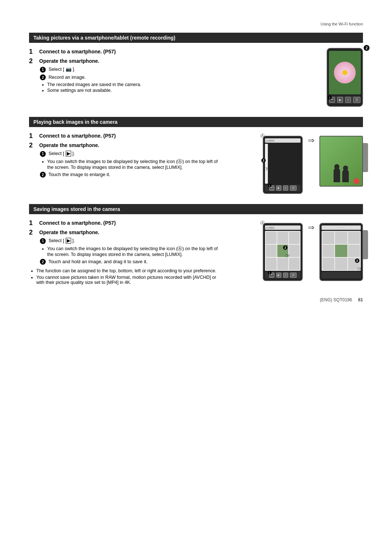 This screenshot has width=392, height=554. Describe the element at coordinates (313, 252) in the screenshot. I see `section3-illustration: Ⓐ LUMIX 2 ☞` at that location.